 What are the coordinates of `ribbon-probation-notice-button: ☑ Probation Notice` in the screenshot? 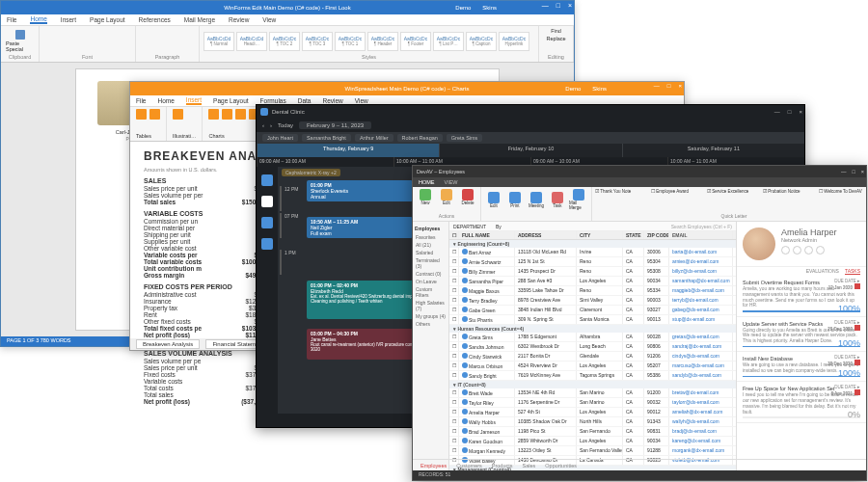 It's located at (790, 191).